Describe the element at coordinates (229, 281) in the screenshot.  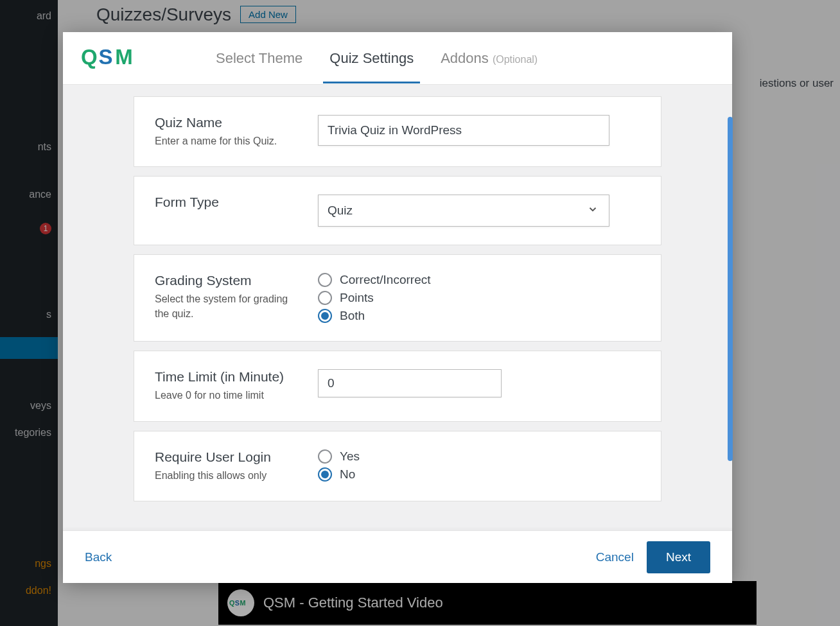
I see `grading-label: Grading System` at that location.